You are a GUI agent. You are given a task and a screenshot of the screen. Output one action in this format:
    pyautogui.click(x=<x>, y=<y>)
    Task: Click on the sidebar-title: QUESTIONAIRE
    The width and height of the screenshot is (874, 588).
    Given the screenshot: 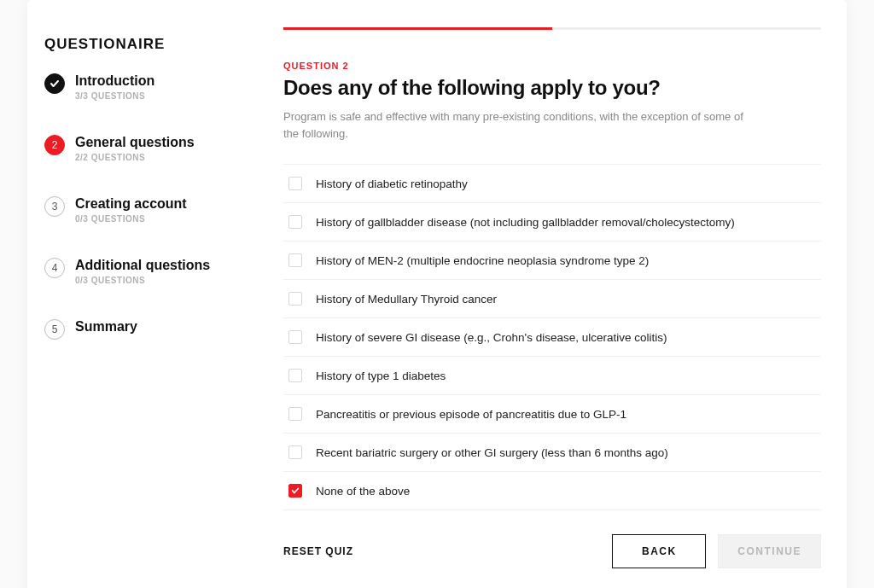 What is the action you would take?
    pyautogui.click(x=147, y=44)
    